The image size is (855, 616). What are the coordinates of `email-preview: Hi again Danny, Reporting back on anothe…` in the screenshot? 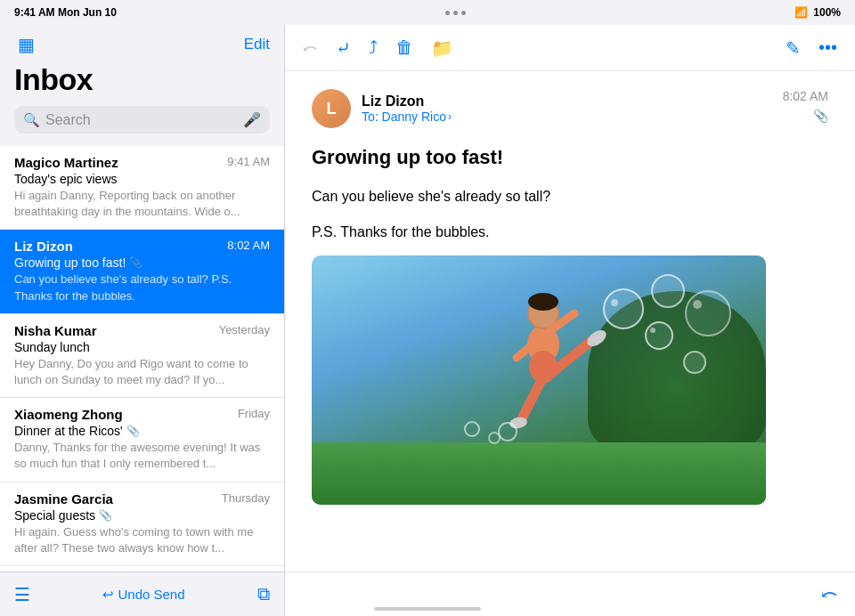 It's located at (142, 204).